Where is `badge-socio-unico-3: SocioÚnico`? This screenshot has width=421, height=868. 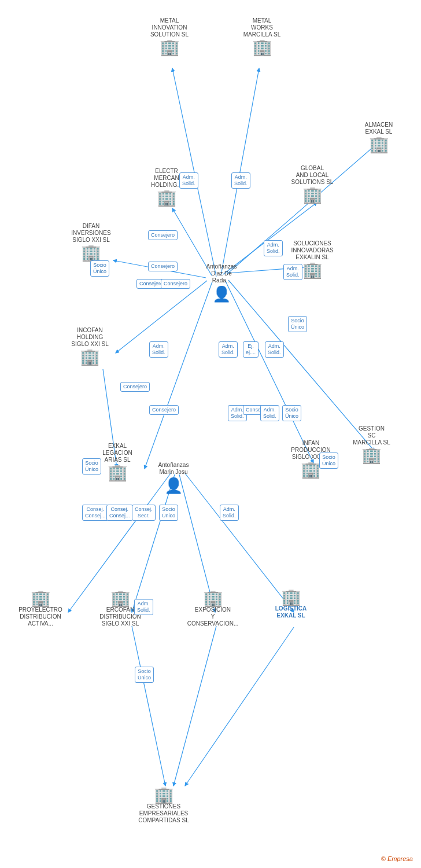 badge-socio-unico-3: SocioÚnico is located at coordinates (291, 413).